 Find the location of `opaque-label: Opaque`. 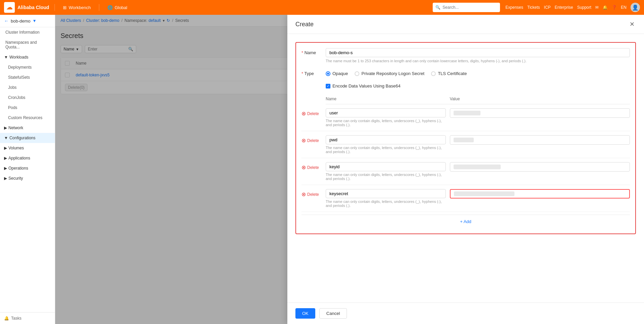

opaque-label: Opaque is located at coordinates (340, 73).